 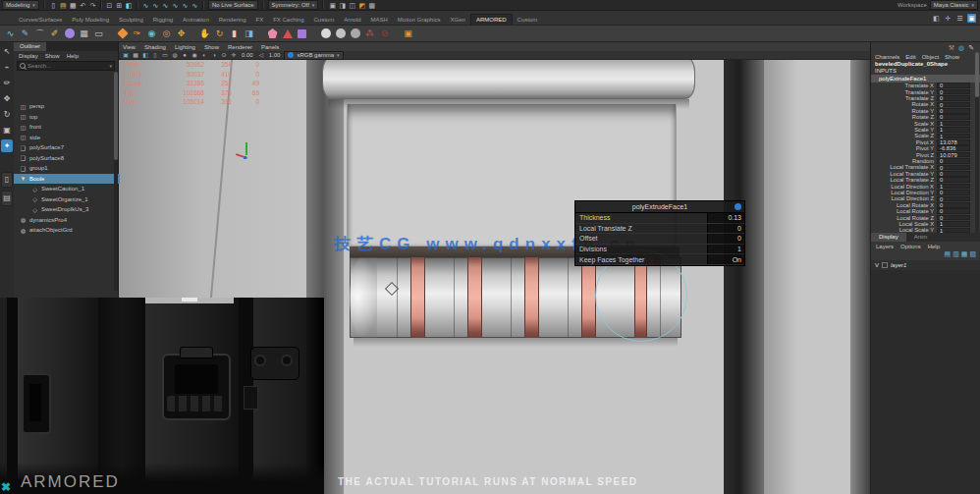 I want to click on viewport-menu-panels: Panels, so click(x=270, y=47).